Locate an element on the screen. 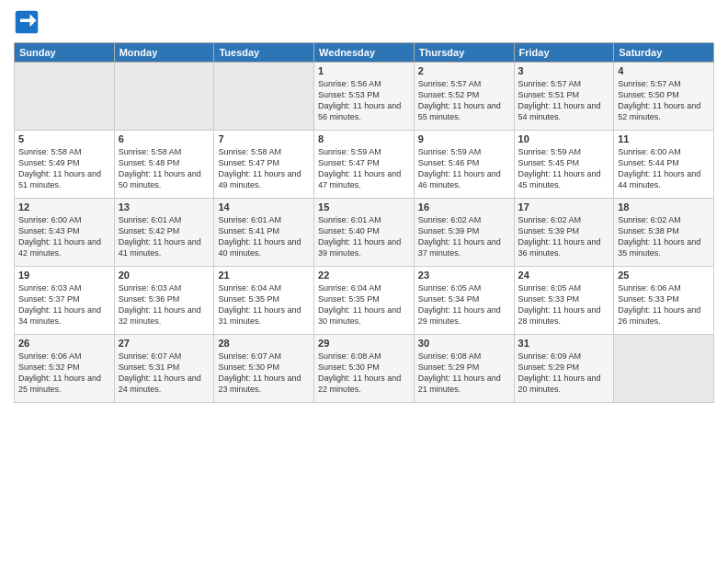 The width and height of the screenshot is (728, 563). day-cell: 16Sunrise: 6:02 AMSunset: 5:39 PMDayligh… is located at coordinates (463, 233).